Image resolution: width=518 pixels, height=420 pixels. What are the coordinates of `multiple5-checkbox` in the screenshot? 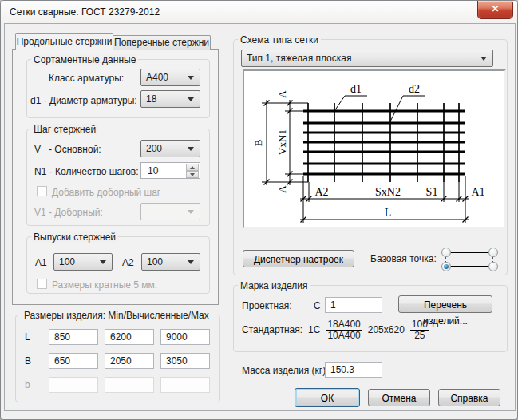 It's located at (42, 284).